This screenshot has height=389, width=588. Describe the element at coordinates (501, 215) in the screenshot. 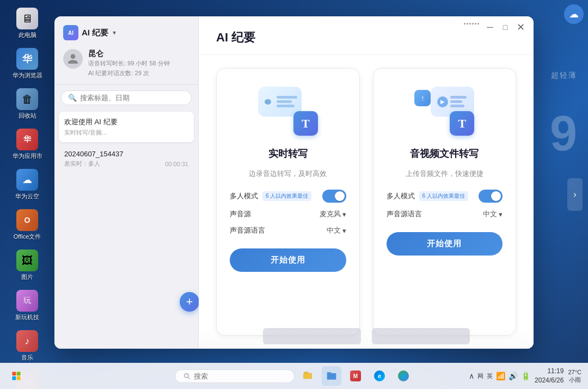

I see `av-lang-chevron: ▾` at that location.